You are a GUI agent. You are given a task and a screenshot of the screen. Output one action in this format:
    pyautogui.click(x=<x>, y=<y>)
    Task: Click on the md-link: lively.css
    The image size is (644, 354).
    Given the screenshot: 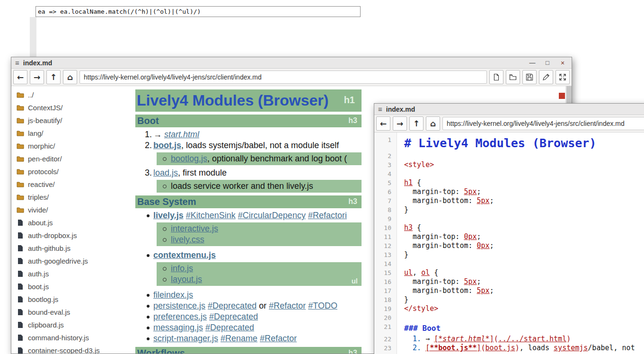 What is the action you would take?
    pyautogui.click(x=187, y=239)
    